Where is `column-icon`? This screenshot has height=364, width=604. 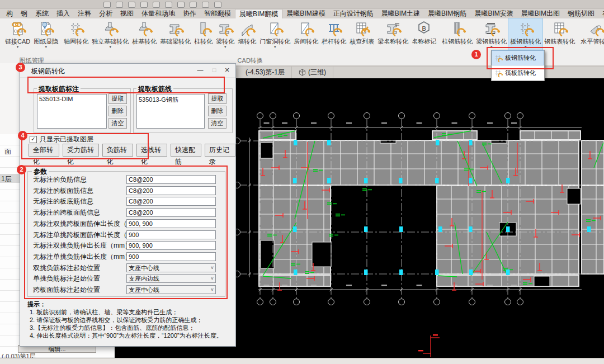
column-icon is located at coordinates (204, 29).